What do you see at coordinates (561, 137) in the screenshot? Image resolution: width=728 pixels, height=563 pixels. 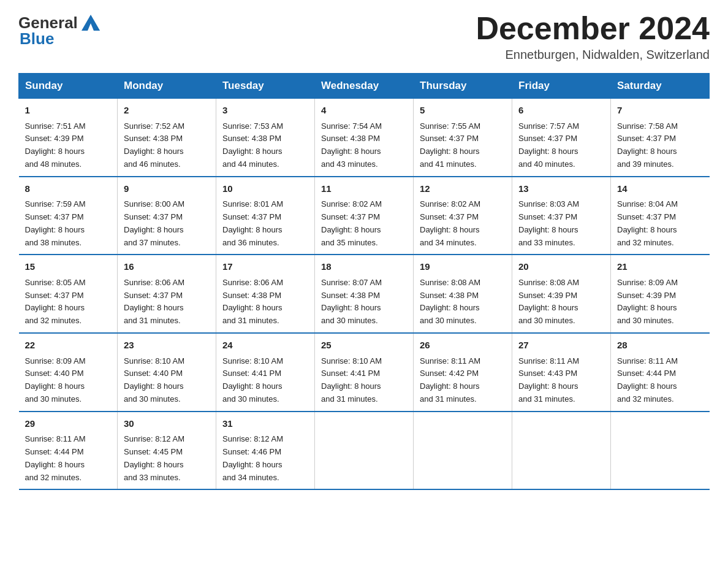 I see `table-row: 6 Sunrise: 7:57 AMSunset: 4:37 PMDayligh…` at bounding box center [561, 137].